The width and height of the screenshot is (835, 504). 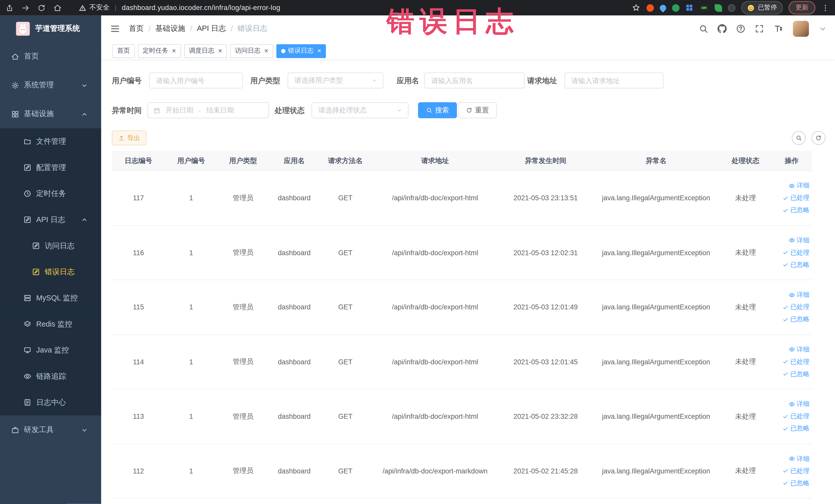 What do you see at coordinates (477, 110) in the screenshot?
I see `reset-button: 重置` at bounding box center [477, 110].